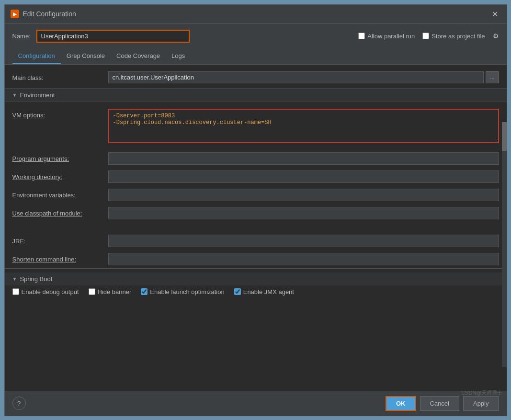 This screenshot has width=511, height=420. Describe the element at coordinates (178, 57) in the screenshot. I see `tab-logs: Logs` at that location.